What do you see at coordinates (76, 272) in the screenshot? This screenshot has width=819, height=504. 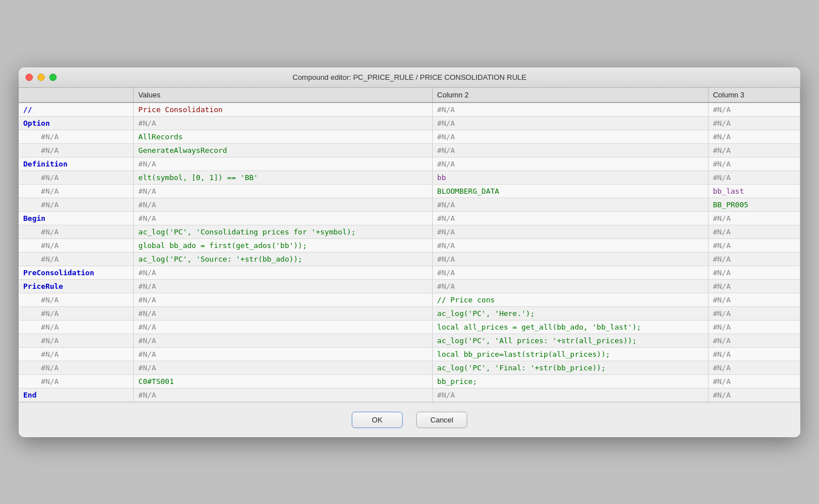 I see `cell-col0: PreConsolidation` at bounding box center [76, 272].